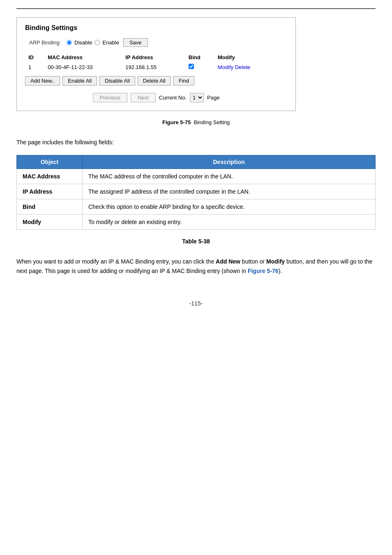 This screenshot has width=392, height=555. I want to click on desc-object-cell: IP Address, so click(50, 192).